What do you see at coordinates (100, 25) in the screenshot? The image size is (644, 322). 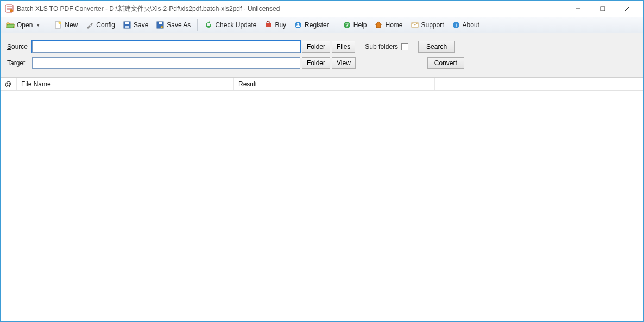 I see `config-button: Config` at bounding box center [100, 25].